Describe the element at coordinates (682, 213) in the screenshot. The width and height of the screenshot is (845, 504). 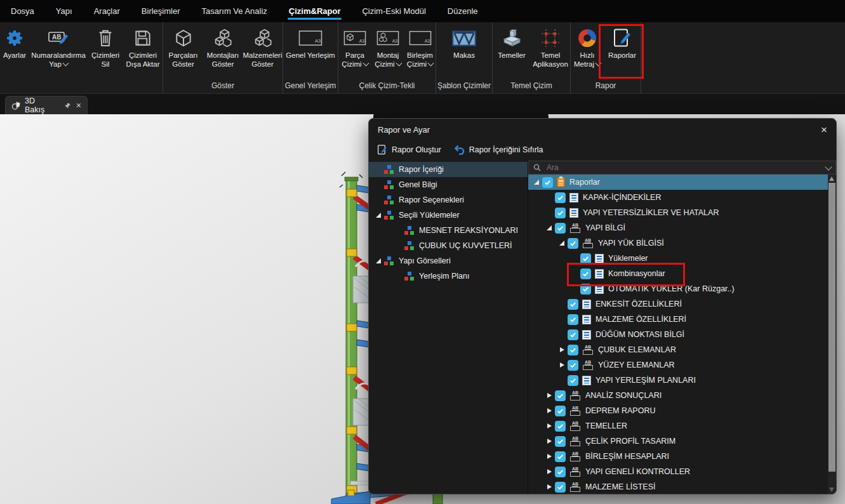
I see `tree-item-yapi-yetersizlikler: YAPI YETERSİZLİKLER VE HATALAR` at that location.